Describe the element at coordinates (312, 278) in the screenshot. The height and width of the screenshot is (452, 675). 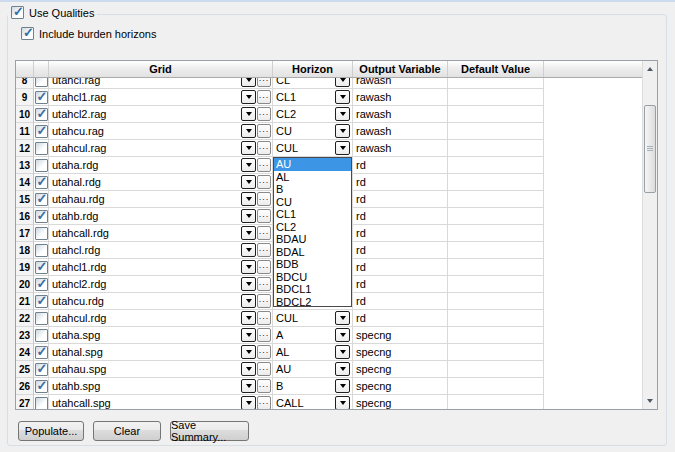
I see `dropdown-option: BDCU` at that location.